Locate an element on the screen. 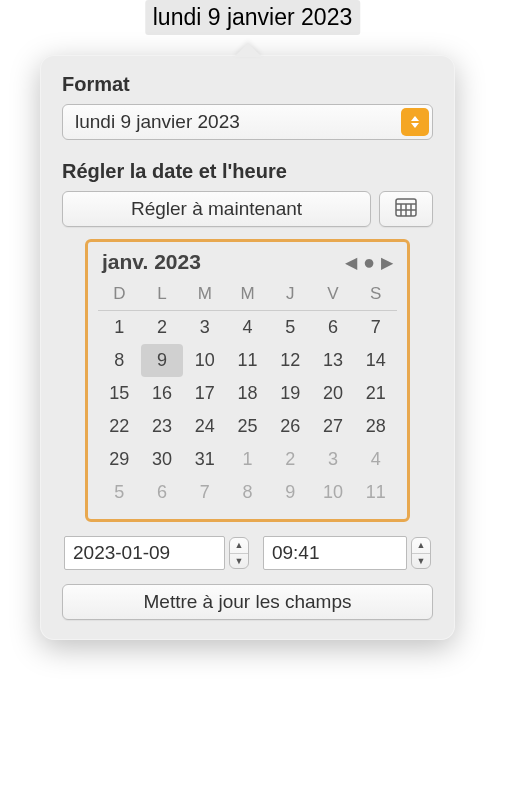 This screenshot has width=505, height=811. datetime-label: Régler la date et l'heure is located at coordinates (248, 172).